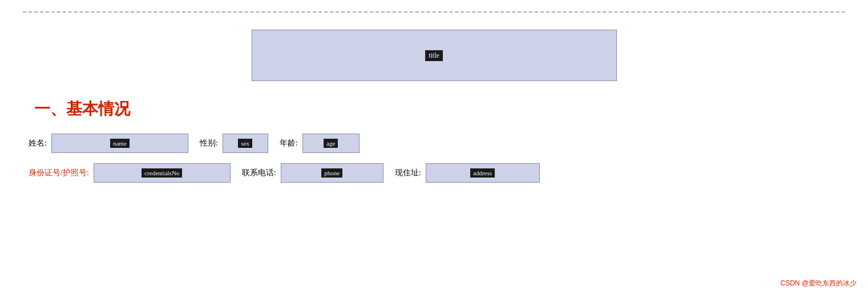 The image size is (868, 294). Describe the element at coordinates (467, 173) in the screenshot. I see `address-field-group: 现住址: address` at that location.